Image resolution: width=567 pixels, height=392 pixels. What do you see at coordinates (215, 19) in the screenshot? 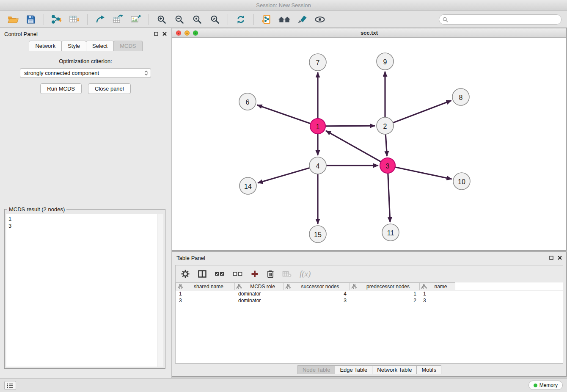
I see `zoom-selected-icon` at bounding box center [215, 19].